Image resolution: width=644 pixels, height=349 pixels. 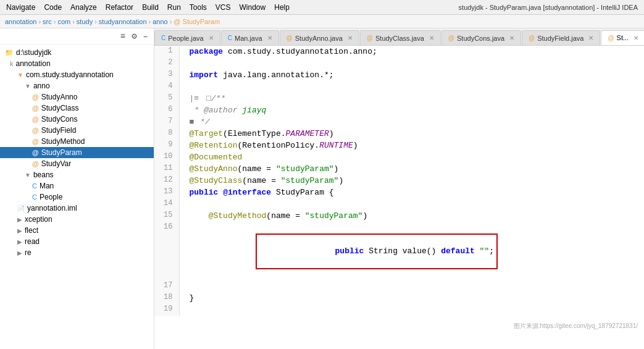 I want to click on tab-man: C Man.java ✕, so click(x=250, y=38).